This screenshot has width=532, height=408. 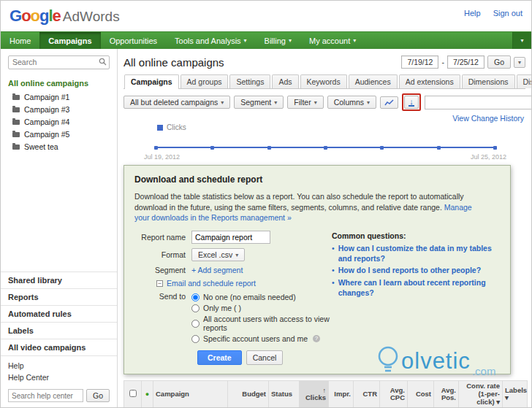 I want to click on tab-settings: Settings, so click(x=250, y=82).